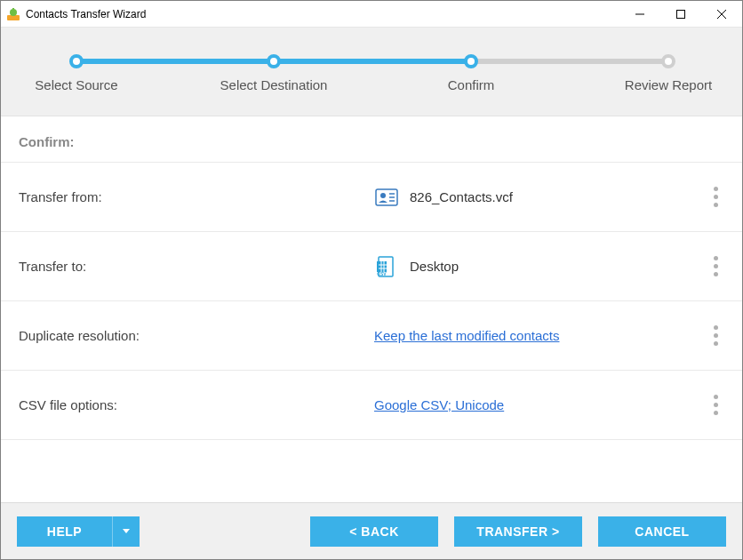 The width and height of the screenshot is (743, 560). Describe the element at coordinates (467, 336) in the screenshot. I see `row-value: Keep the last modified contacts` at that location.